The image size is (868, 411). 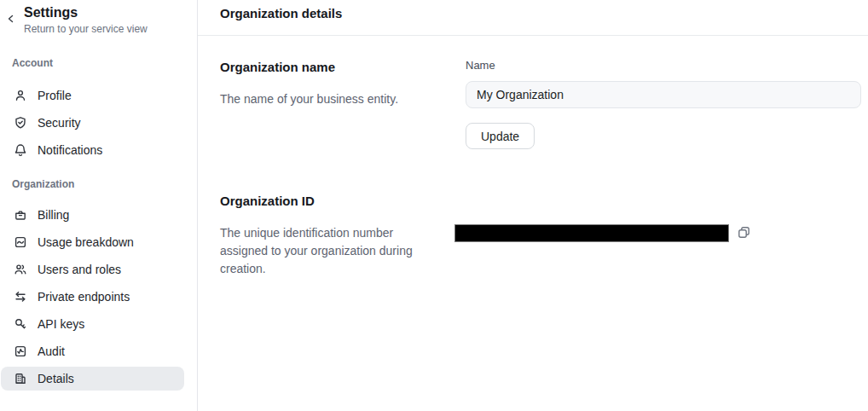 I want to click on organization-id-info: Organization ID The unique identificatio…, so click(x=338, y=235).